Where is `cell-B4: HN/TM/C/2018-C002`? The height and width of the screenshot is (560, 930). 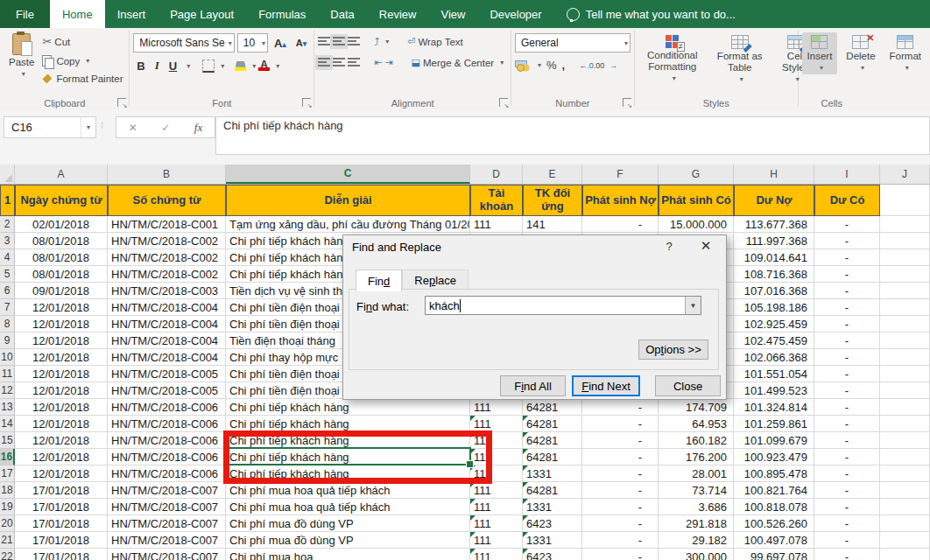 cell-B4: HN/TM/C/2018-C002 is located at coordinates (166, 257).